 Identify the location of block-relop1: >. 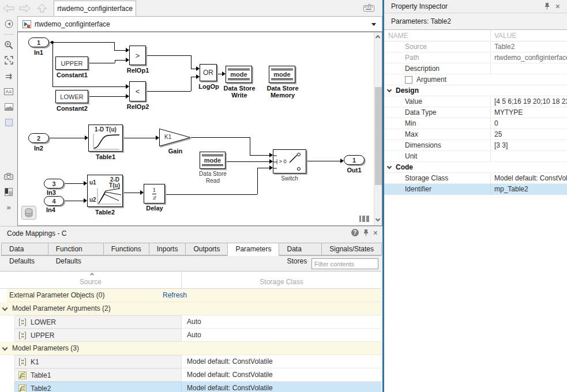
(137, 55).